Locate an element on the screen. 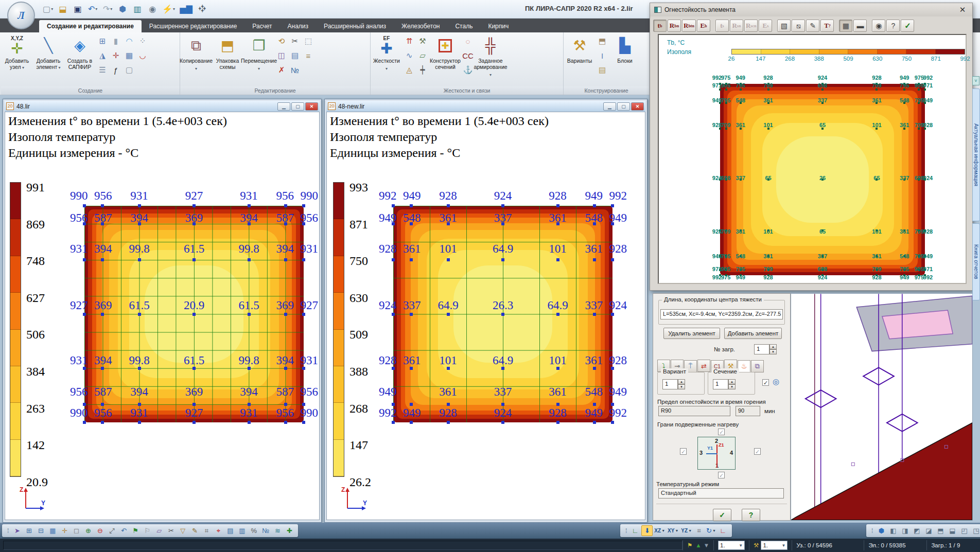  face-bottom-checkbox: ✓ is located at coordinates (722, 475).